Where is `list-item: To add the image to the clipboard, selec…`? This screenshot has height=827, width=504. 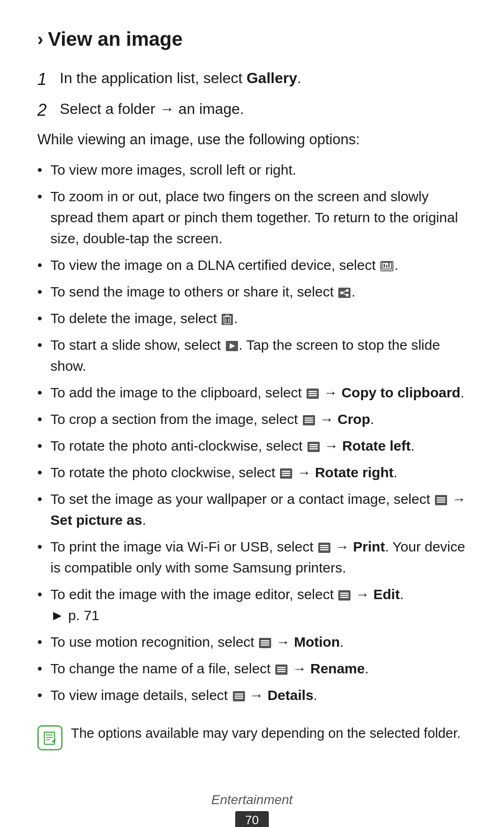 list-item: To add the image to the clipboard, selec… is located at coordinates (252, 392).